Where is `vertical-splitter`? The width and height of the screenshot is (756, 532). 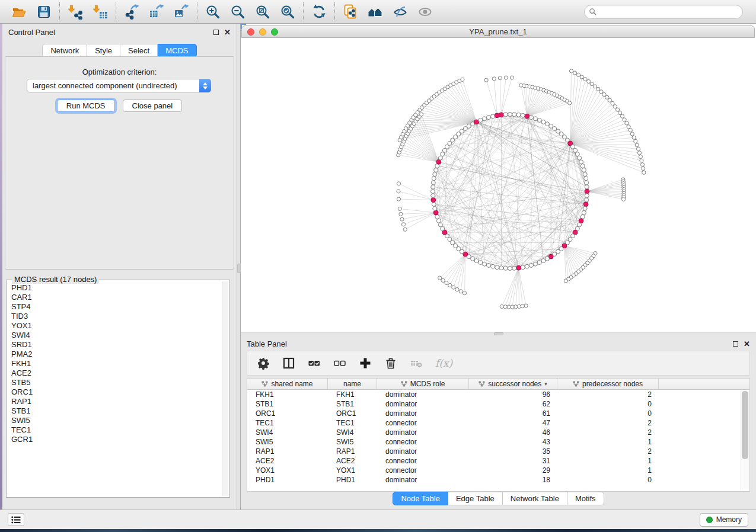 vertical-splitter is located at coordinates (238, 267).